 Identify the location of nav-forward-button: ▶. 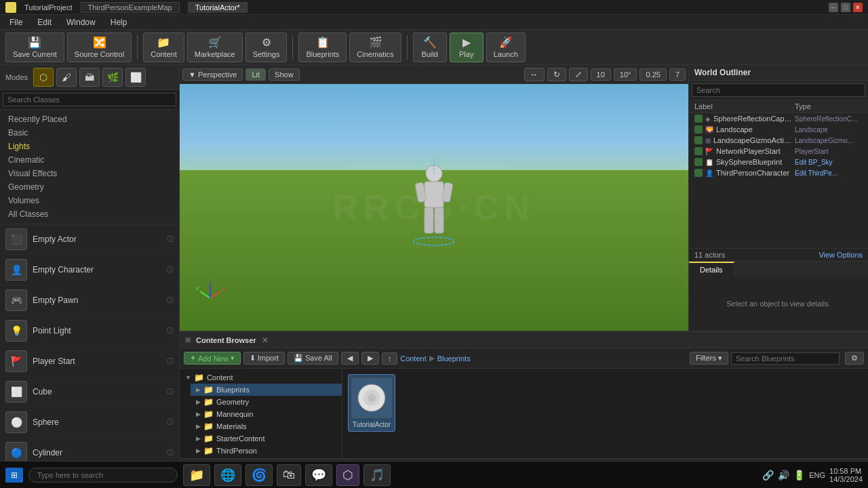
(370, 358).